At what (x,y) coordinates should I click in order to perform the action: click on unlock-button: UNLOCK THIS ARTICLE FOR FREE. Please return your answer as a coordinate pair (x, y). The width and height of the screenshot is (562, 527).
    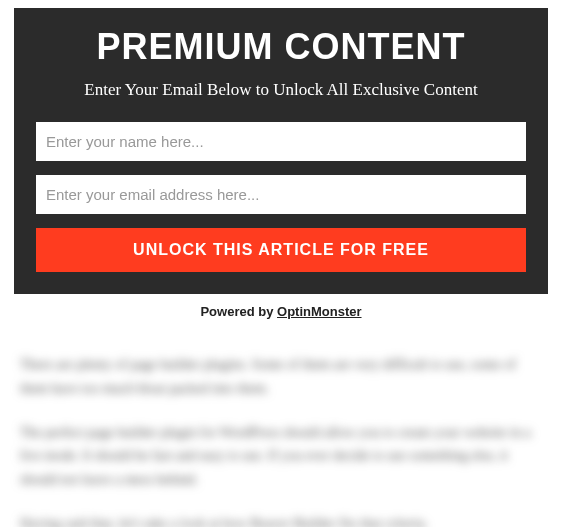
    Looking at the image, I should click on (281, 250).